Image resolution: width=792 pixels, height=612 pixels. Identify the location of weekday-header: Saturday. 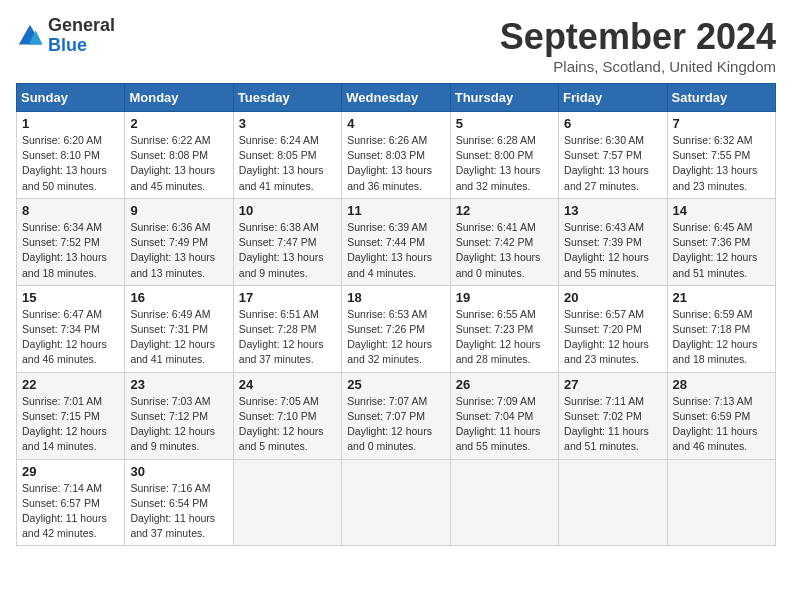
(721, 98).